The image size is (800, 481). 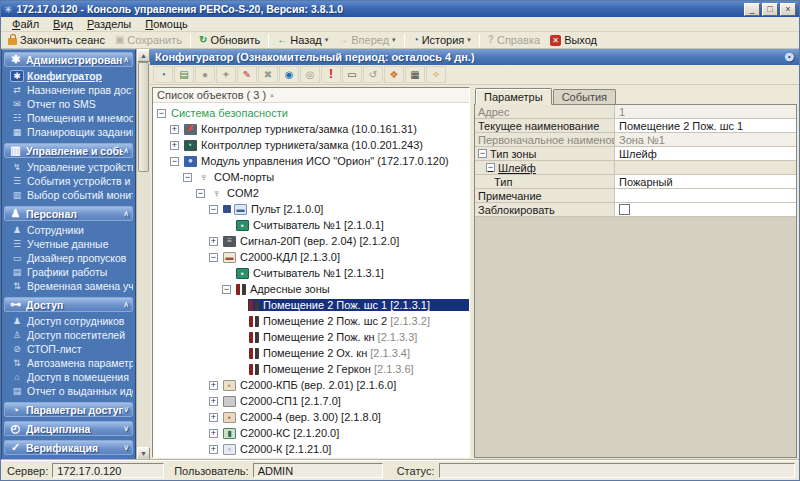 What do you see at coordinates (184, 74) in the screenshot?
I see `upload-config-button: ▤` at bounding box center [184, 74].